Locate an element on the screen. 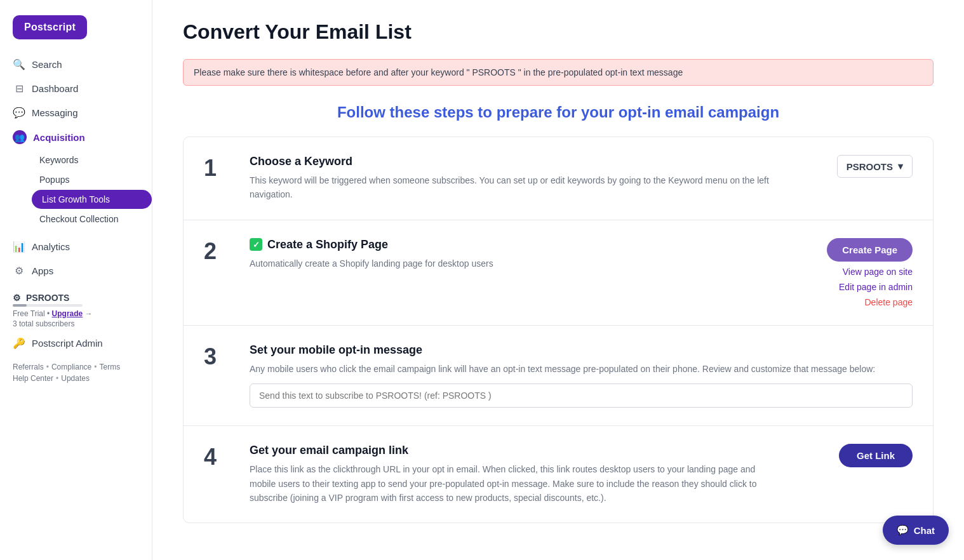 The image size is (964, 560). keyword-dropdown-label: PSROOTS is located at coordinates (870, 166).